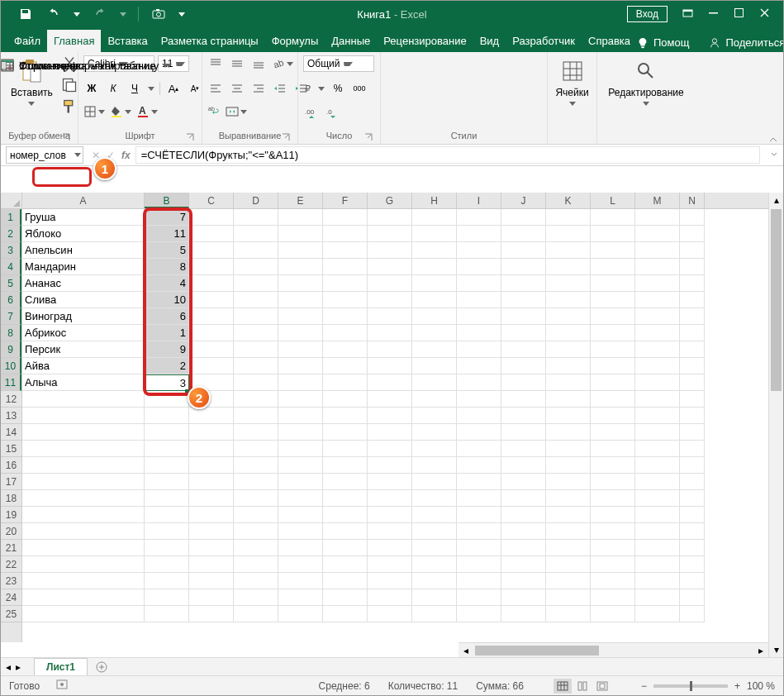 This screenshot has width=784, height=696. I want to click on row-header: 19, so click(12, 515).